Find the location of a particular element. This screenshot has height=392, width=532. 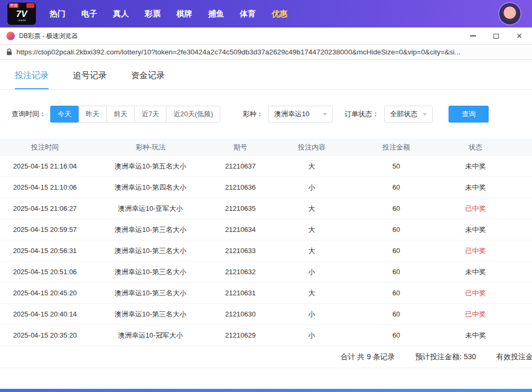

bottom-strip is located at coordinates (266, 390).